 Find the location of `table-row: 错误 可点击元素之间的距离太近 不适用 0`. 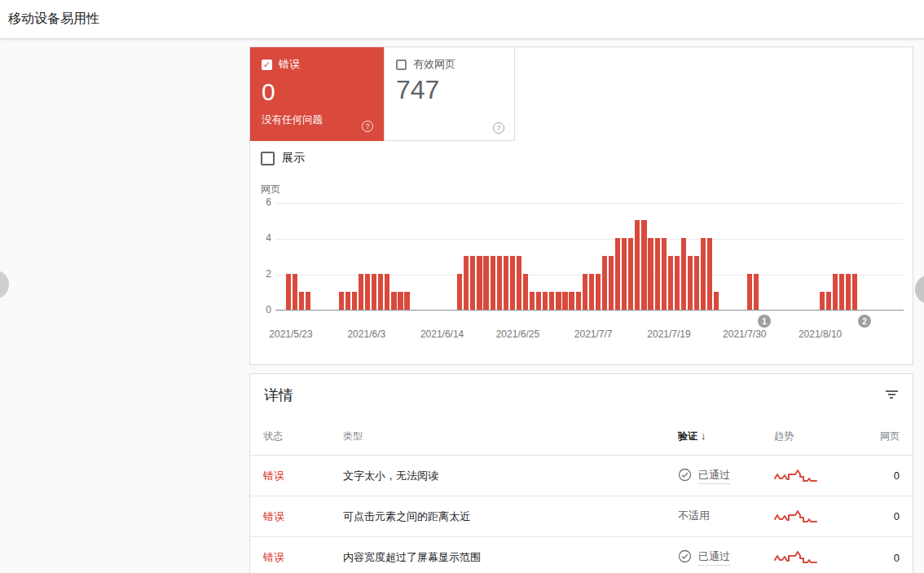

table-row: 错误 可点击元素之间的距离太近 不适用 0 is located at coordinates (582, 517).